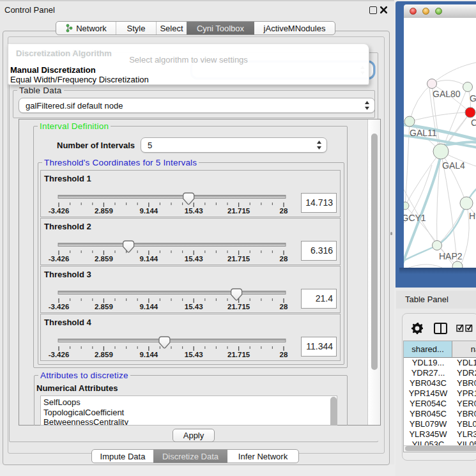 This screenshot has width=476, height=476. What do you see at coordinates (473, 98) in the screenshot?
I see `svg-text: GA` at bounding box center [473, 98].